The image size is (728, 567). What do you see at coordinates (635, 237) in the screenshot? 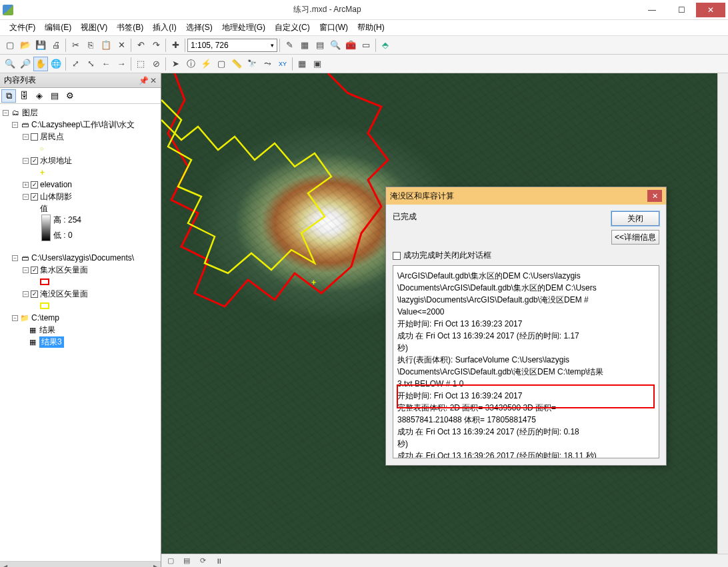
I see `dialog-details-btn: <<详细信息` at bounding box center [635, 237].